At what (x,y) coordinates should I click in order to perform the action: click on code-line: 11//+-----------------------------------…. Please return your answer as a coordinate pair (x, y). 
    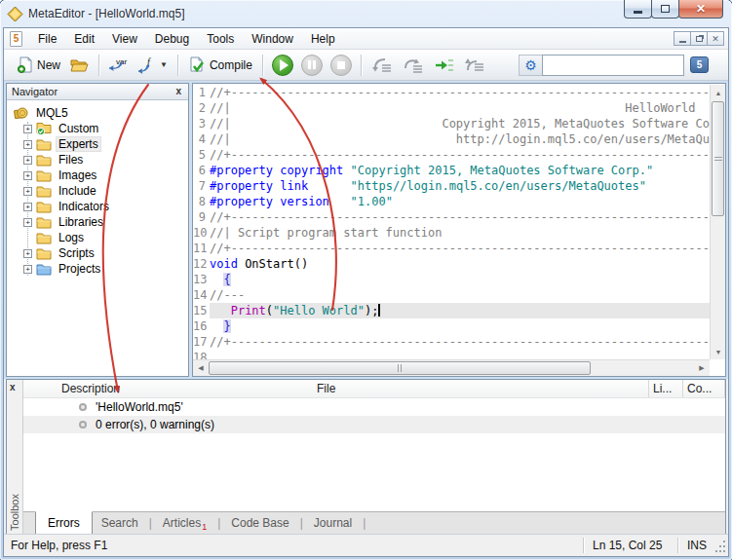
    Looking at the image, I should click on (451, 248).